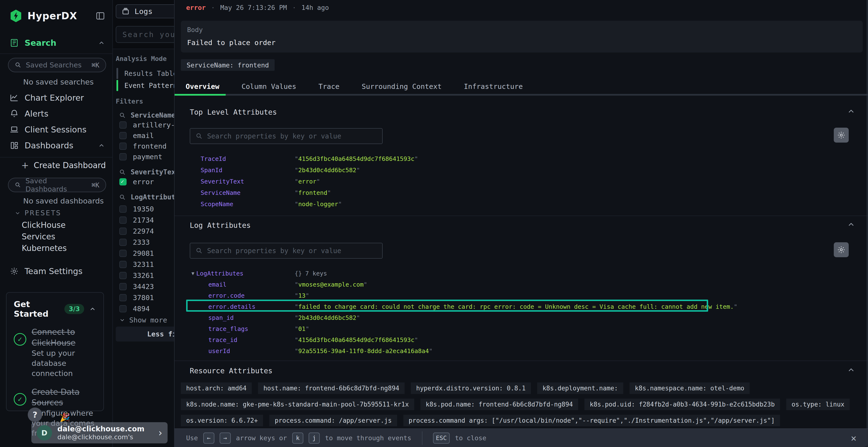 The height and width of the screenshot is (447, 868). What do you see at coordinates (689, 388) in the screenshot?
I see `resource-chip: k8s.namespace.name: otel-demo` at bounding box center [689, 388].